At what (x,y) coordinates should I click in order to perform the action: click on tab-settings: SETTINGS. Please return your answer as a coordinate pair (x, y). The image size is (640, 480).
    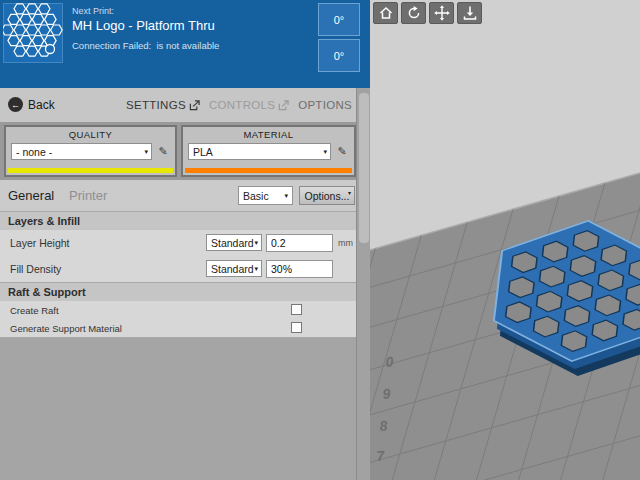
    Looking at the image, I should click on (163, 105).